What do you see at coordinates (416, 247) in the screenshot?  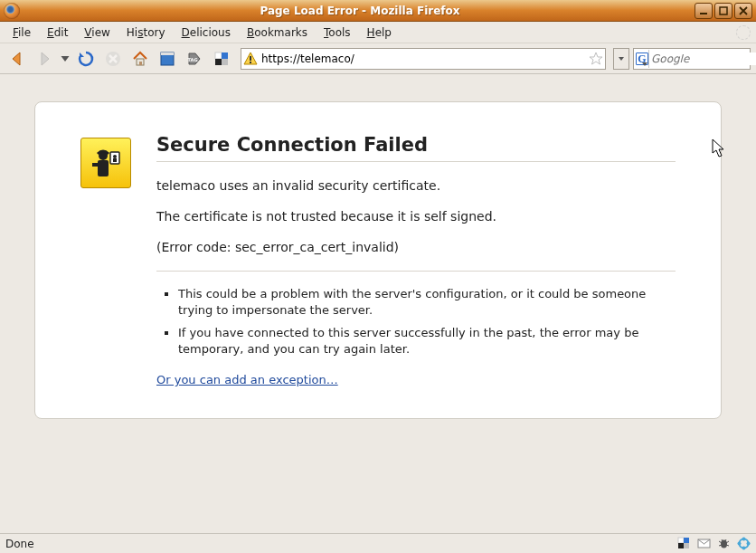 I see `error-code: (Error code: sec_error_ca_cert_invalid)` at bounding box center [416, 247].